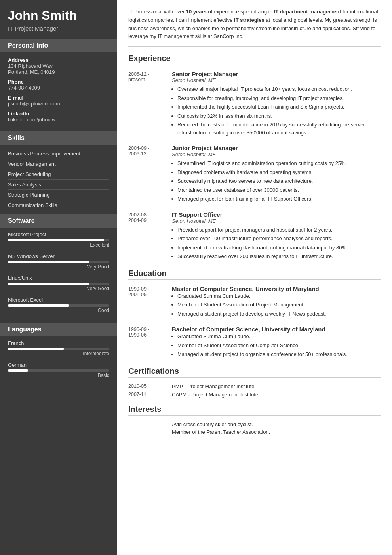 The width and height of the screenshot is (392, 555). I want to click on interest-item: Avid cross country skier and cyclist., so click(255, 424).